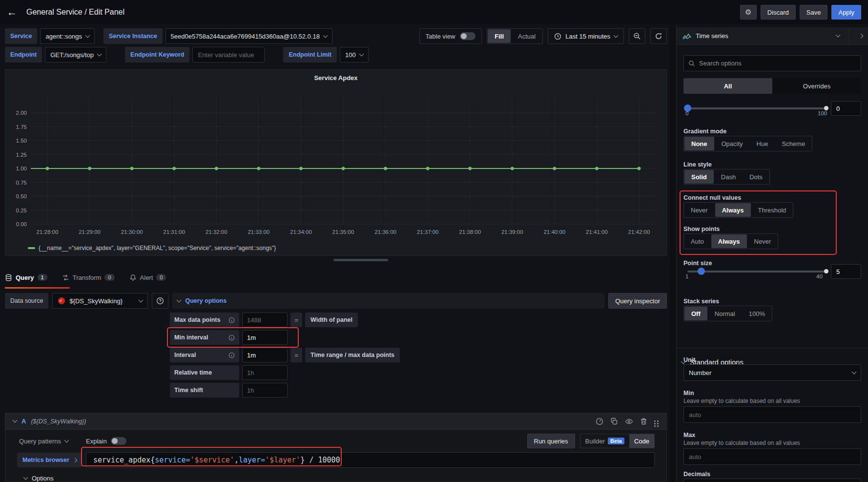 Image resolution: width=868 pixels, height=482 pixels. I want to click on refresh-button, so click(659, 36).